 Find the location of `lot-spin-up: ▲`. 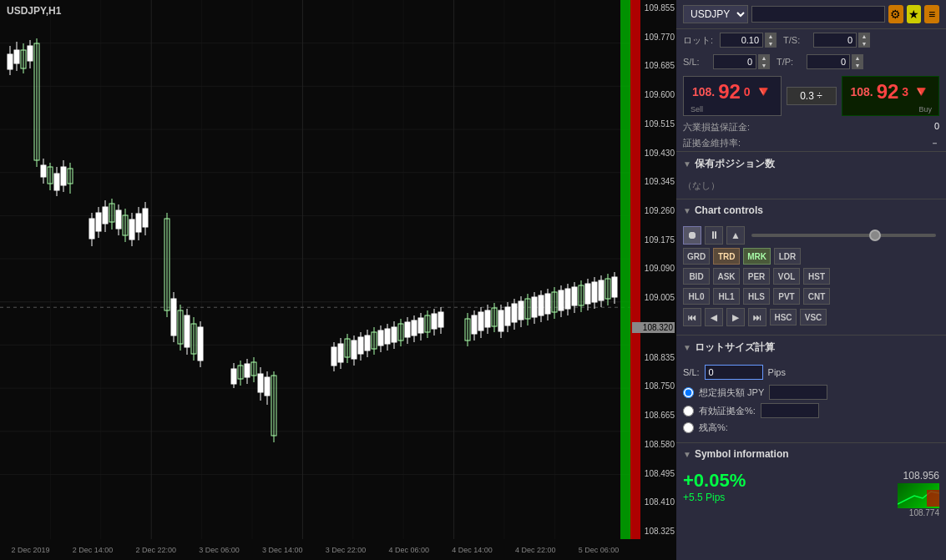

lot-spin-up: ▲ is located at coordinates (771, 37).